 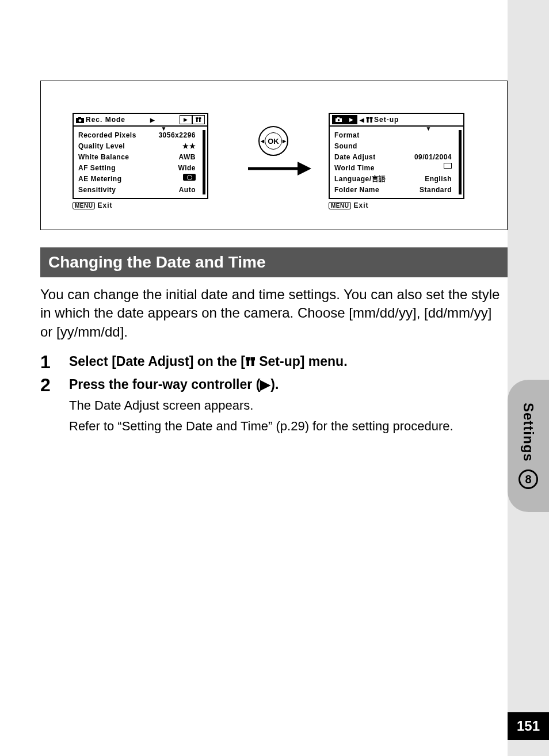 What do you see at coordinates (140, 164) in the screenshot?
I see `rec-mode-screen: Rec. Mode ▶ ▼ Recorded Pixels3056x2296 Q…` at bounding box center [140, 164].